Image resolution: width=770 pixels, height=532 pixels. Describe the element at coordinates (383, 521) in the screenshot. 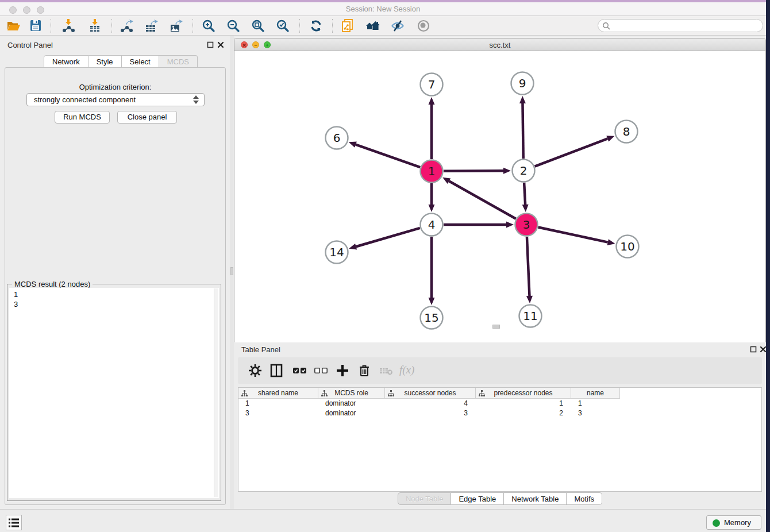

I see `status-bar: Memory` at that location.